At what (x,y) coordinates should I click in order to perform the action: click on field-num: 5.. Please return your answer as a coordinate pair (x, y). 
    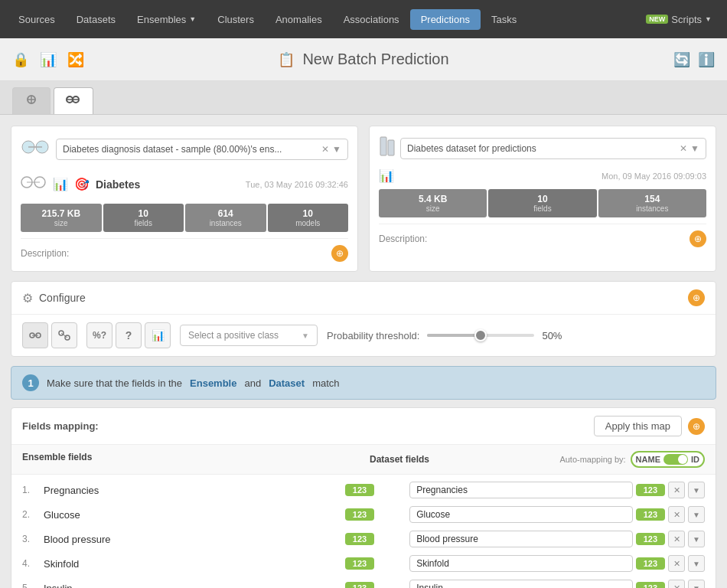
    Looking at the image, I should click on (30, 585).